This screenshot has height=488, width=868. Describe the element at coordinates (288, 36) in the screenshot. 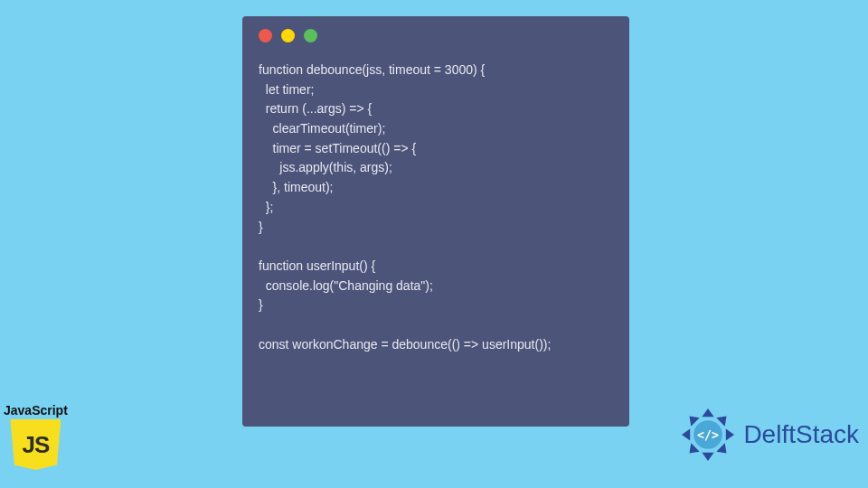

I see `minimize-icon` at that location.